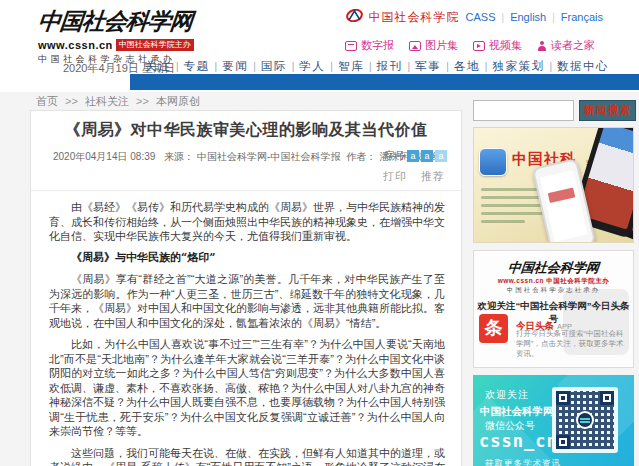 This screenshot has height=466, width=639. What do you see at coordinates (573, 46) in the screenshot?
I see `quick-link-label: 读者之家` at bounding box center [573, 46].